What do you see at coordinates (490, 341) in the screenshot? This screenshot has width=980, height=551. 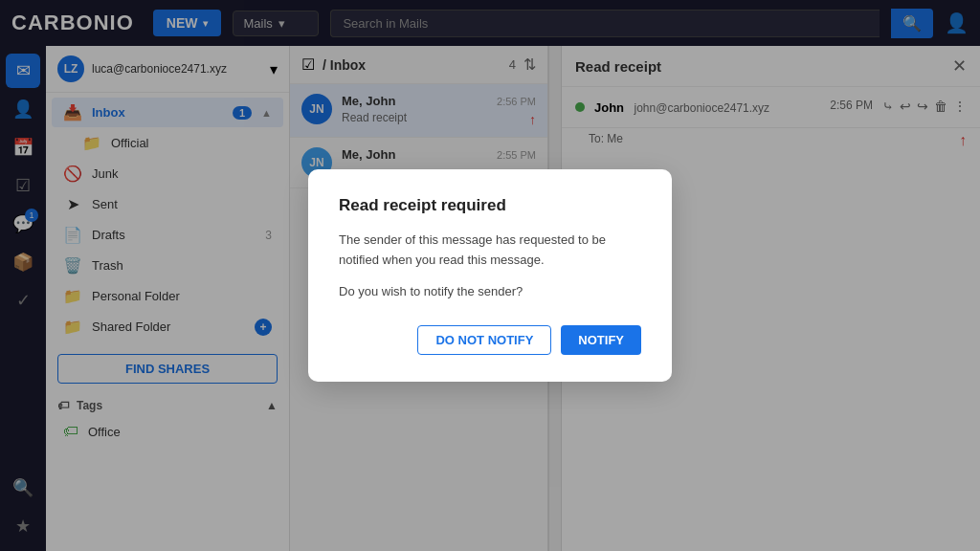 I see `dialog-actions: DO NOT NOTIFY NOTIFY` at bounding box center [490, 341].